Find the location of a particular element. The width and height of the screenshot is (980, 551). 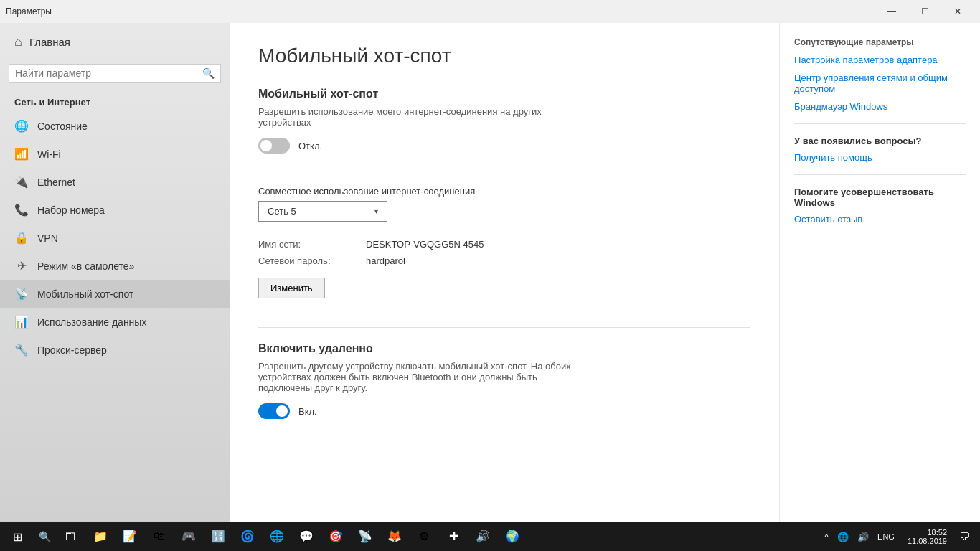

remote-toggle-label: Вкл. is located at coordinates (308, 412).